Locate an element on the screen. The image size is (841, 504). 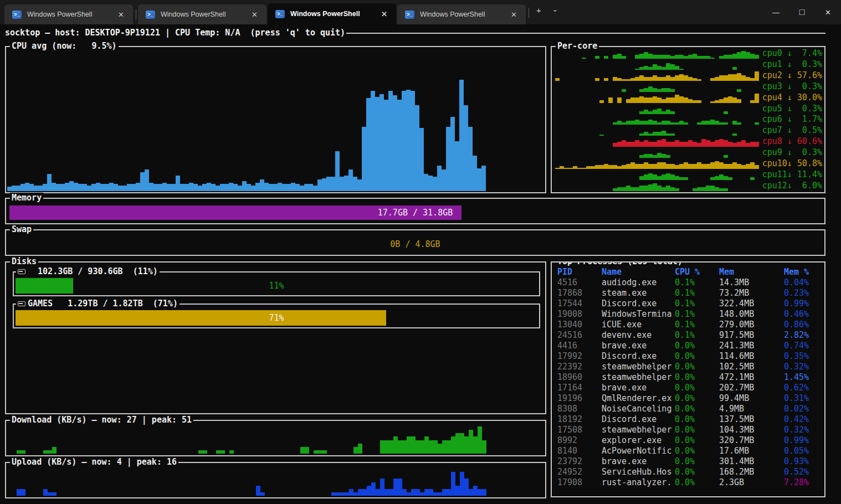
tab-label: Windows PowerShell is located at coordinates (461, 14).